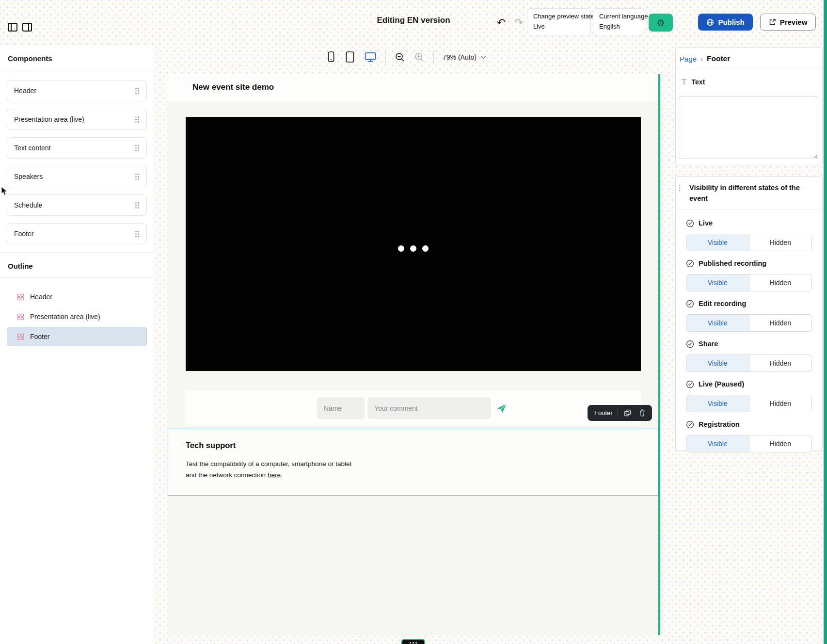 The image size is (827, 644). Describe the element at coordinates (627, 413) in the screenshot. I see `copy-icon` at that location.